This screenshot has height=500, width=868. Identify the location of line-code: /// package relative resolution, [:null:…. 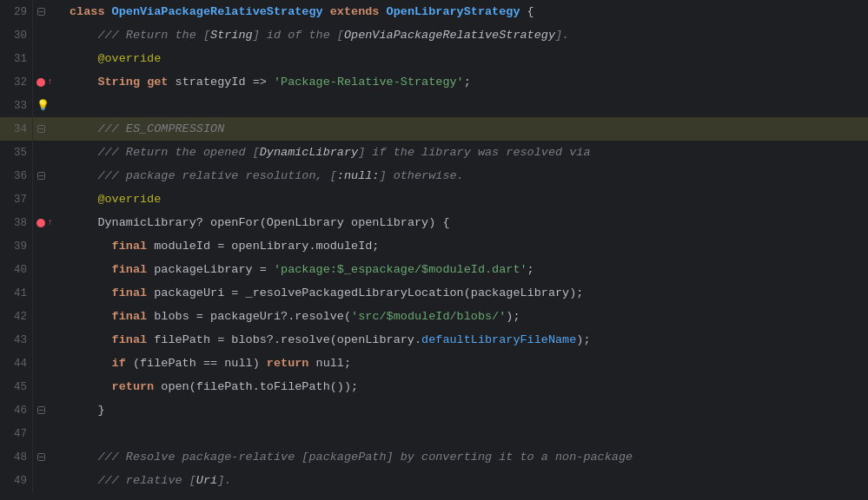
(464, 175).